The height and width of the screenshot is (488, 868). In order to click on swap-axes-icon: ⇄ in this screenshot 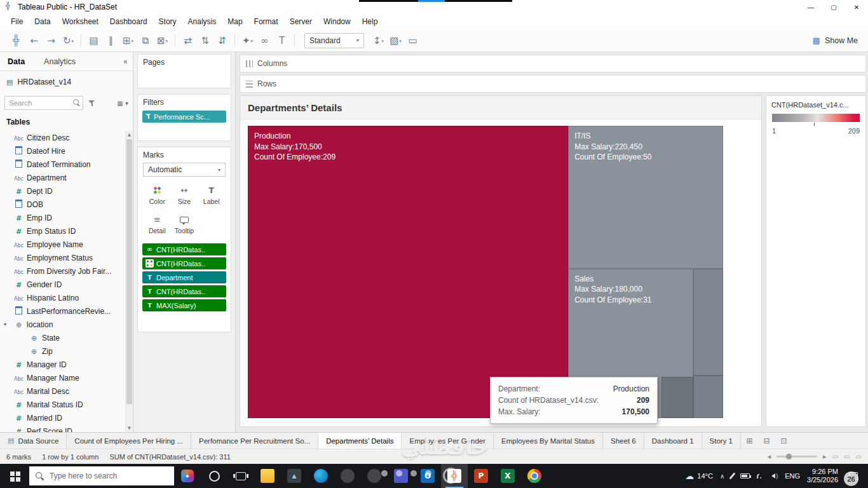, I will do `click(188, 41)`.